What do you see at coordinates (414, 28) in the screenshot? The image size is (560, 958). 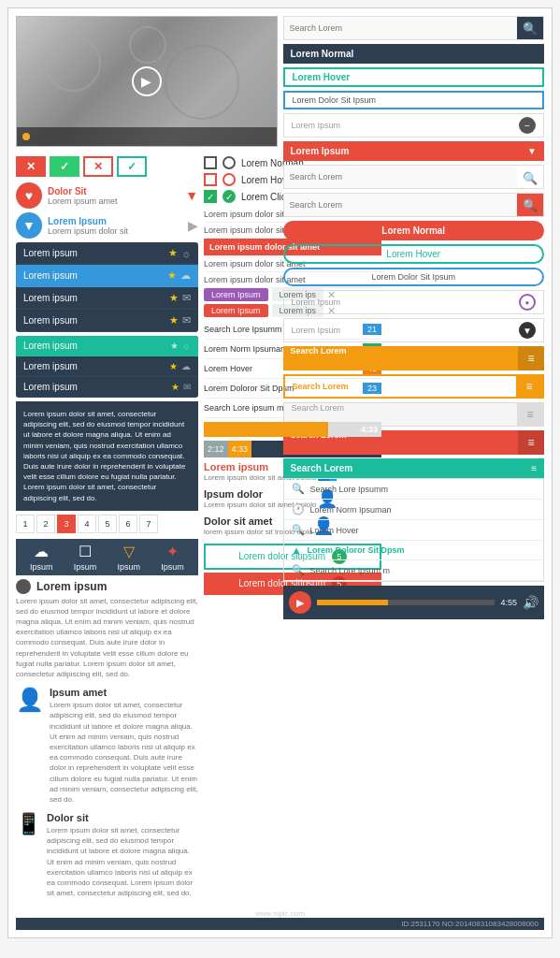 I see `search-bar-1: 🔍` at bounding box center [414, 28].